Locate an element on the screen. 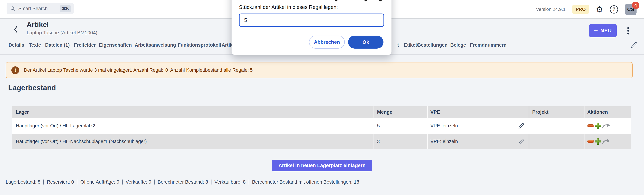 This screenshot has height=195, width=644. search-input is located at coordinates (35, 9).